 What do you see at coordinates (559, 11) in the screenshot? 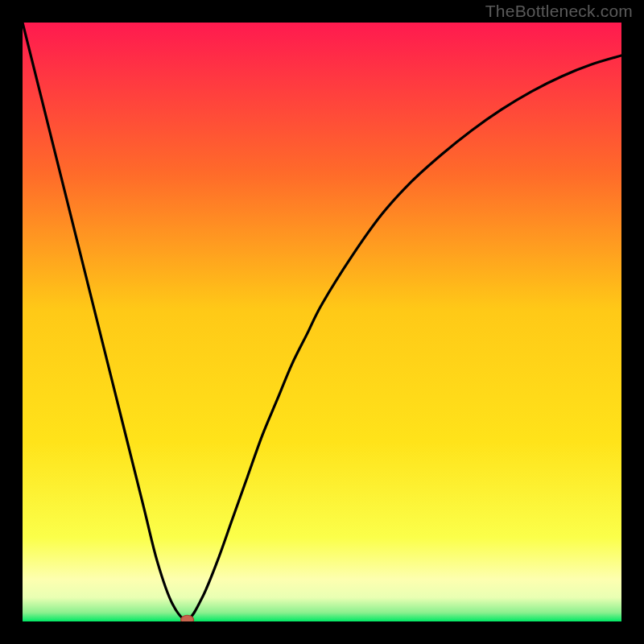
I see `watermark-text: TheBottleneck.com` at bounding box center [559, 11].